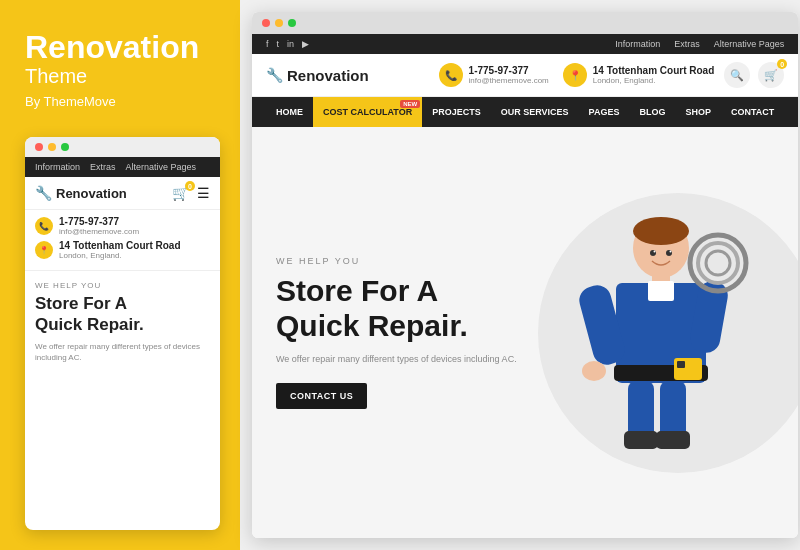 The image size is (800, 550). Describe the element at coordinates (402, 261) in the screenshot. I see `hero-tag: WE HELP YOU` at that location.